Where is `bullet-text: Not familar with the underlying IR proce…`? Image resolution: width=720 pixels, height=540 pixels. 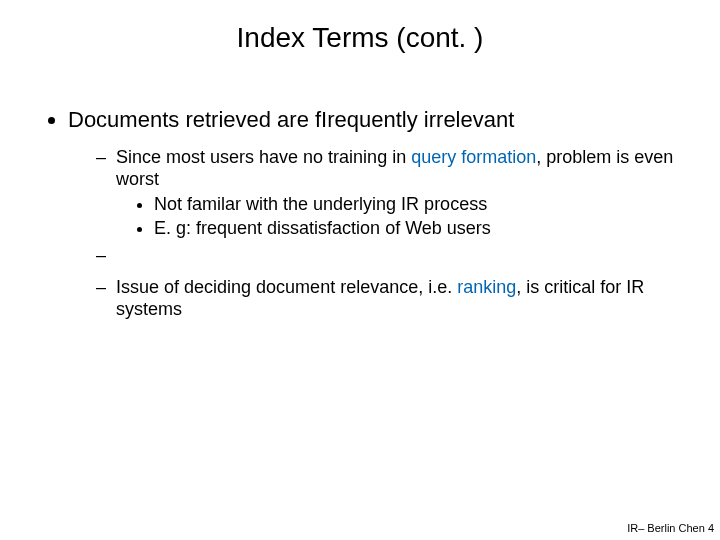
bullet-text: Not familar with the underlying IR proce… is located at coordinates (320, 204).